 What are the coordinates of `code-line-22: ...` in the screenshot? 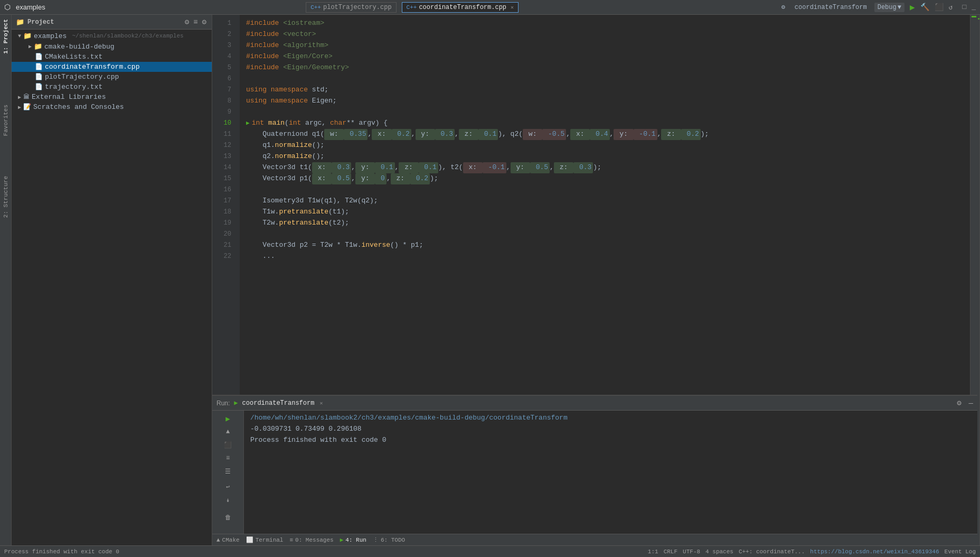 It's located at (608, 257).